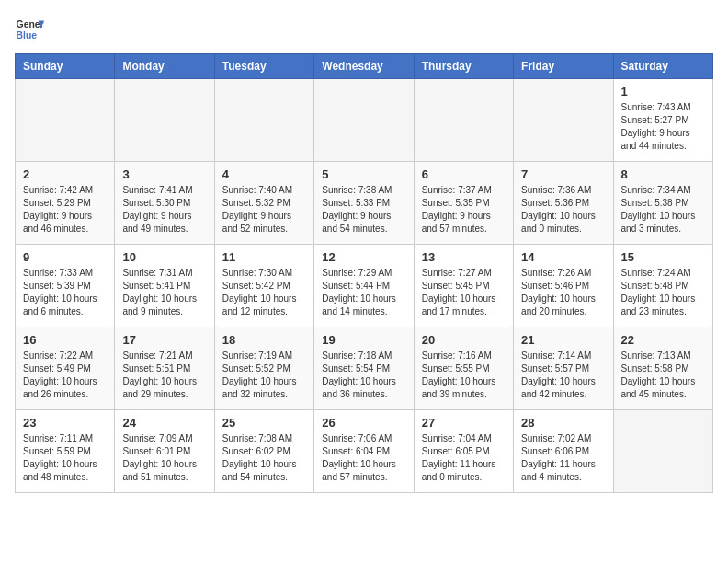 The height and width of the screenshot is (563, 728). Describe the element at coordinates (265, 293) in the screenshot. I see `day-info: Sunrise: 7:30 AM Sunset: 5:42 PM Dayligh…` at that location.